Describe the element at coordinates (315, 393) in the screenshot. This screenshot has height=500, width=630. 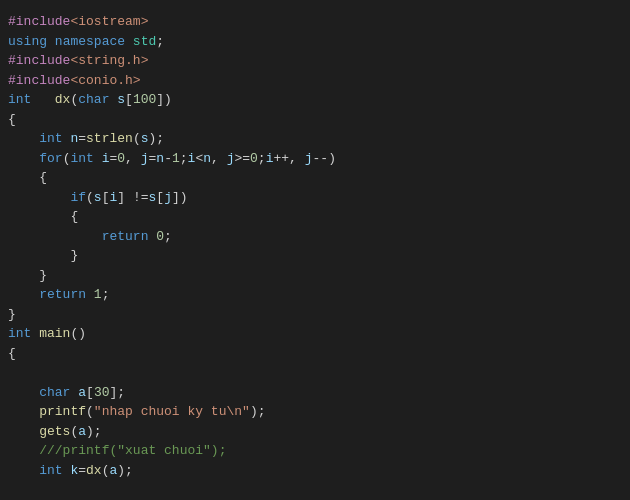
I see `code-line: char a[30];` at that location.